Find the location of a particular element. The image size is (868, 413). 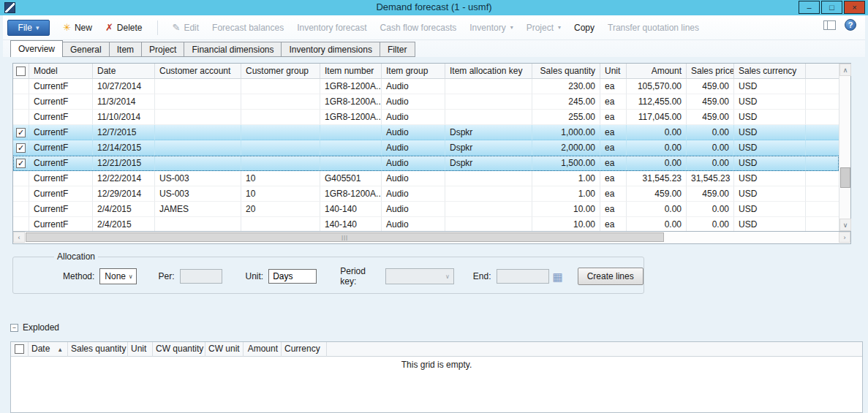

file-menu-button: File ▾ is located at coordinates (29, 28).